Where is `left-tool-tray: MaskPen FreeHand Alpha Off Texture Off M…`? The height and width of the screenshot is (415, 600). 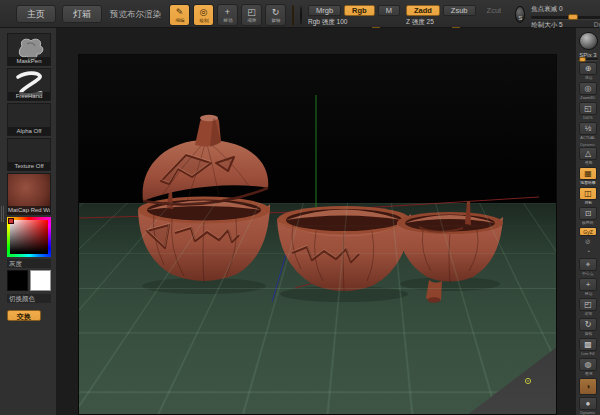 left-tool-tray: MaskPen FreeHand Alpha Off Texture Off M… is located at coordinates (28, 222).